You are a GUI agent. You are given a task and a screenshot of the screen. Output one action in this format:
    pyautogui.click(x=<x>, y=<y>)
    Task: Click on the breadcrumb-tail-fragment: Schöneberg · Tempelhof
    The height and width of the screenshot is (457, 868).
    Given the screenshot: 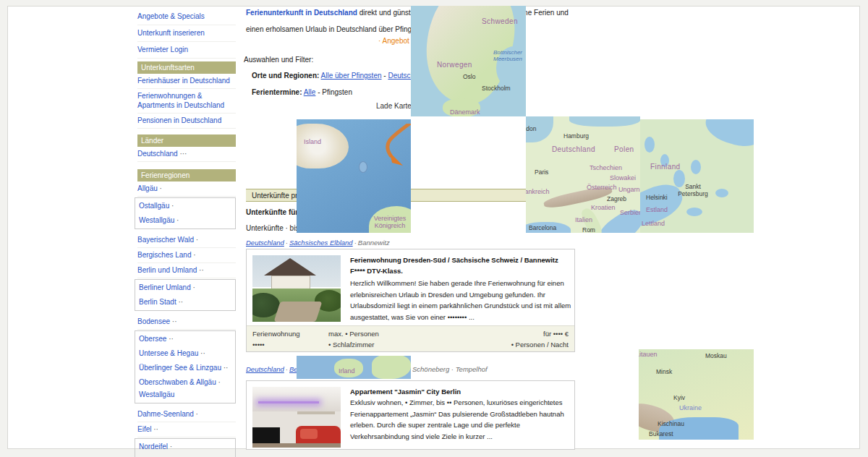 What is the action you would take?
    pyautogui.click(x=450, y=369)
    